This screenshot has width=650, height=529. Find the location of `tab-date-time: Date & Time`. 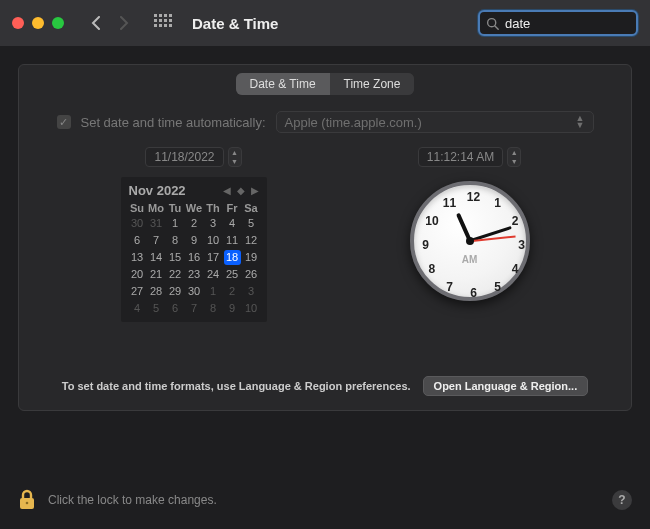

tab-date-time: Date & Time is located at coordinates (283, 84).